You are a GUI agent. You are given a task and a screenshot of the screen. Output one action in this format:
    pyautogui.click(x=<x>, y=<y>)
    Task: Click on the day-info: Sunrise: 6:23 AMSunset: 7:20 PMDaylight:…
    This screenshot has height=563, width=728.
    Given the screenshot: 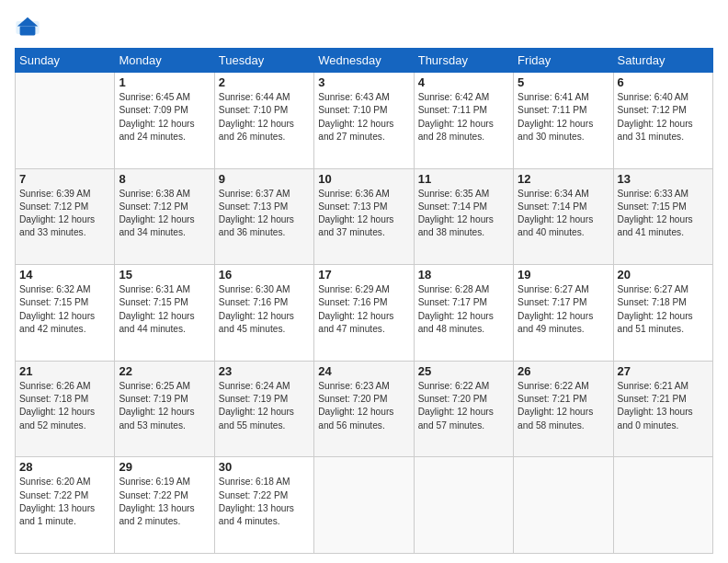 What is the action you would take?
    pyautogui.click(x=364, y=407)
    